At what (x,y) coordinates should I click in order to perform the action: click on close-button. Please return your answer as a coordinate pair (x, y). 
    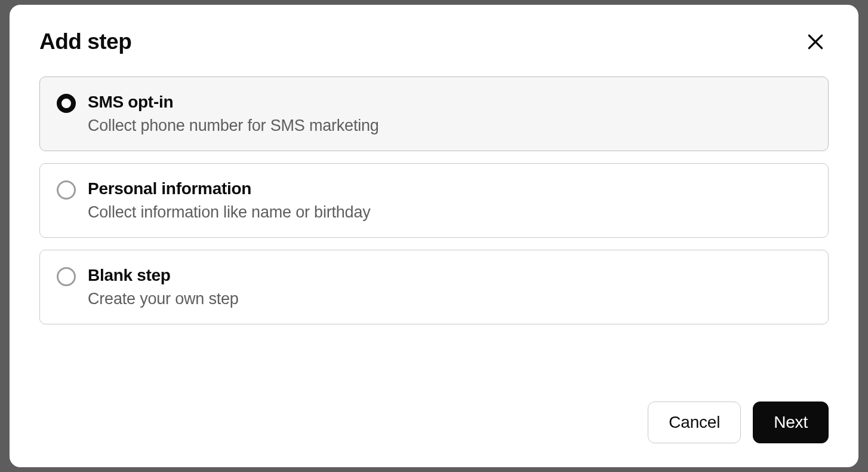
    Looking at the image, I should click on (815, 42).